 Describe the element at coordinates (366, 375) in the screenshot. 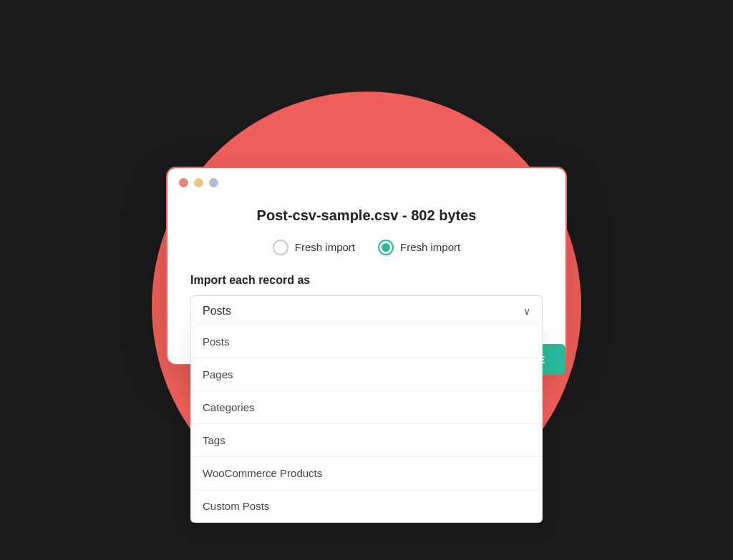

I see `dropdown-item-pages: Pages` at that location.